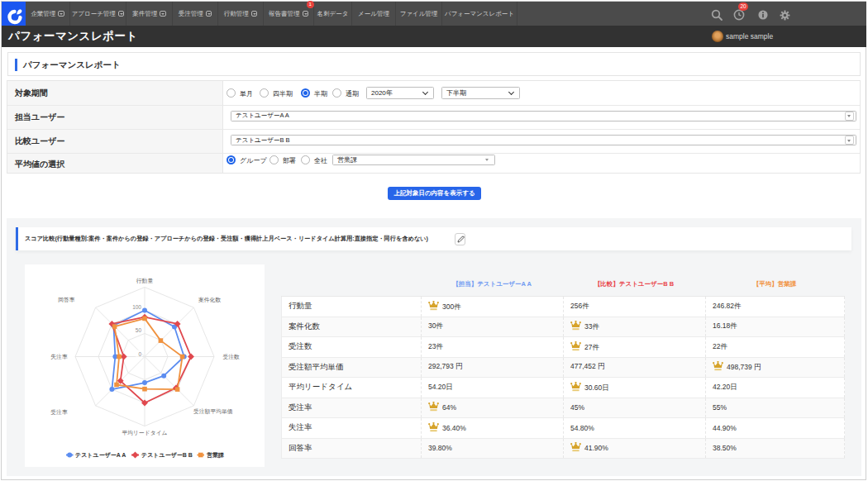  Describe the element at coordinates (66, 300) in the screenshot. I see `svg-text: 回答率` at that location.